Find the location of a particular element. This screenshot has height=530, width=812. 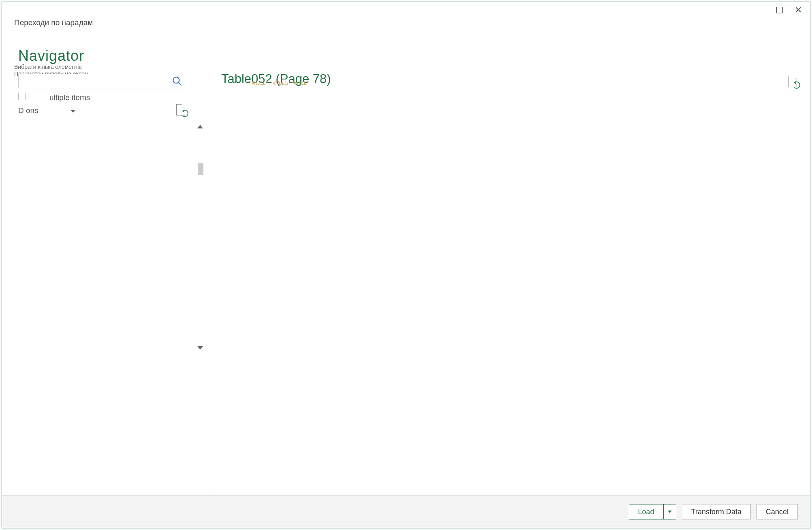

search-box is located at coordinates (102, 81).